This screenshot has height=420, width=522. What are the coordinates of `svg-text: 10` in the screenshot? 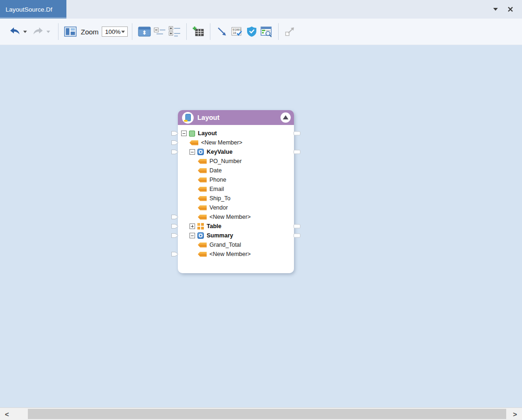 It's located at (235, 33).